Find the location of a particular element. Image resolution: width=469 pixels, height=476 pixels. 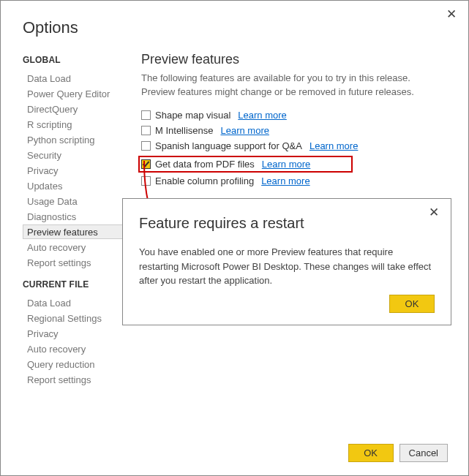

feature-label: Enable column profiling is located at coordinates (205, 181).